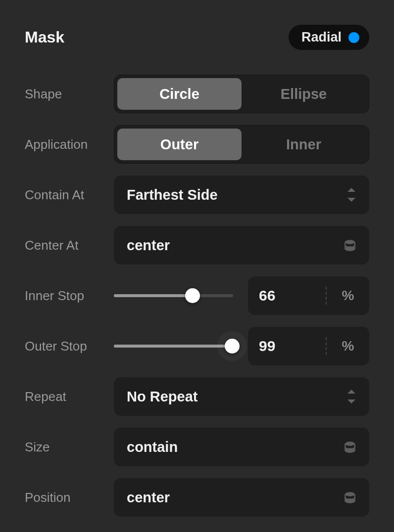  I want to click on outer-stop-row: Outer Stop 99 %, so click(197, 346).